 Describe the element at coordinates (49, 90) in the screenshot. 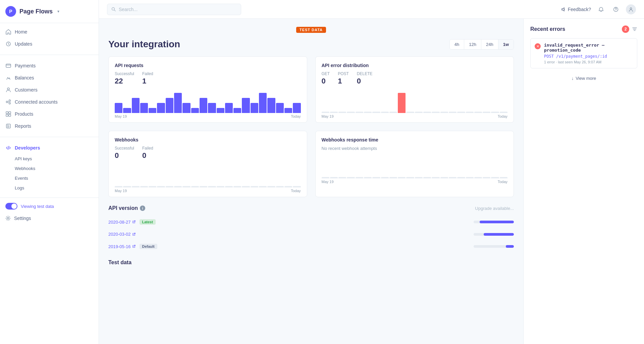

I see `sidebar-item-customers: Customers` at that location.